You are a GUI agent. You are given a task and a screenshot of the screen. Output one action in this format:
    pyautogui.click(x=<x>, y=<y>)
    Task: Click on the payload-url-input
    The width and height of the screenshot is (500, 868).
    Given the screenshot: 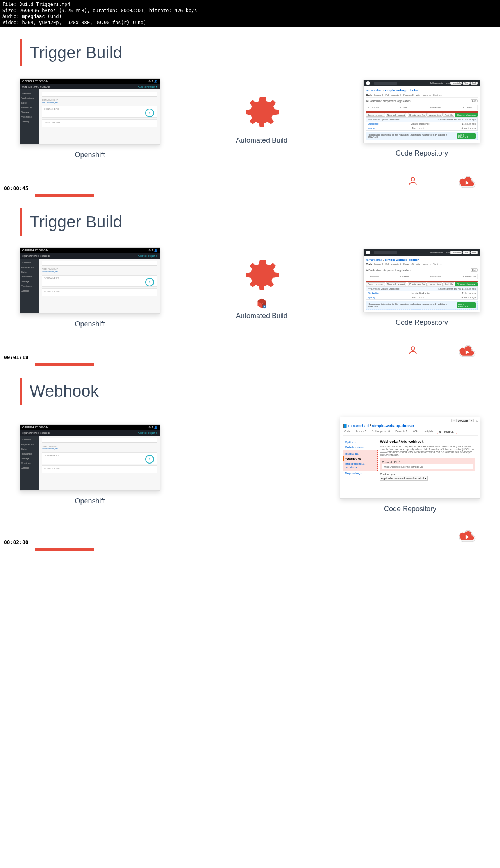 What is the action you would take?
    pyautogui.click(x=428, y=467)
    